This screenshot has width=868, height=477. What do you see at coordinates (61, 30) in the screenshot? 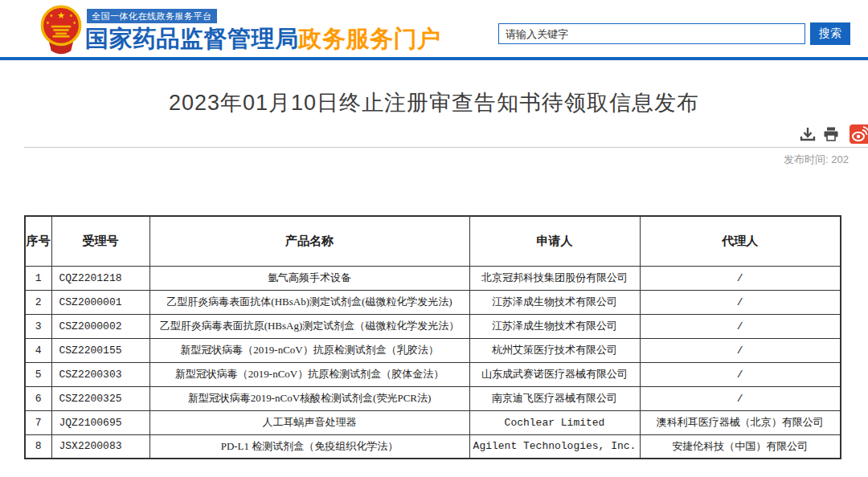
I see `national-emblem-logo: ★ ★ ★ ★ ★` at bounding box center [61, 30].